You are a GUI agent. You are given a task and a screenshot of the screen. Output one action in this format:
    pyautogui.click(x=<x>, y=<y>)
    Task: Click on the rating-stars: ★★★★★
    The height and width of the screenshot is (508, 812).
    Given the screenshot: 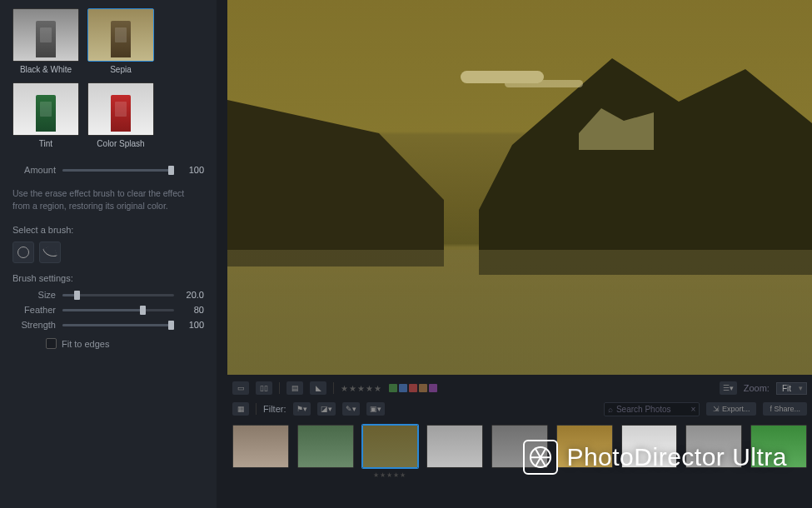 What is the action you would take?
    pyautogui.click(x=361, y=388)
    